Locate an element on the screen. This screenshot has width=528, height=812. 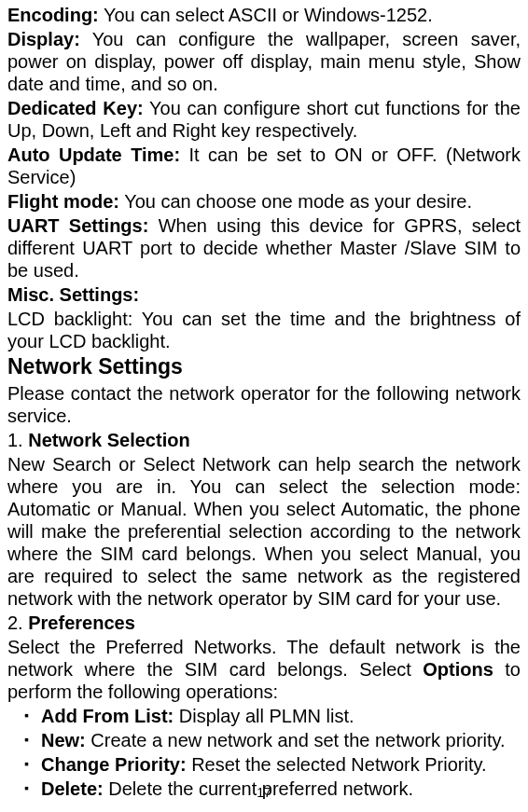
item-flight-mode: Flight mode: You can choose one mode as … is located at coordinates (264, 201).